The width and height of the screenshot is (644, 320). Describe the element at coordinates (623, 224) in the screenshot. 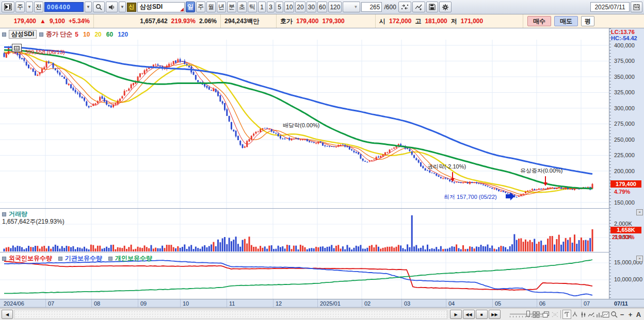

I see `volume-tick: 2,000K` at that location.